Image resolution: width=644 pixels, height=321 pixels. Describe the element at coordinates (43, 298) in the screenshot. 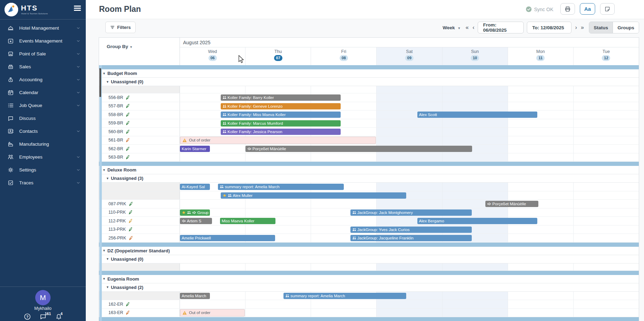

I see `avatar: M` at that location.